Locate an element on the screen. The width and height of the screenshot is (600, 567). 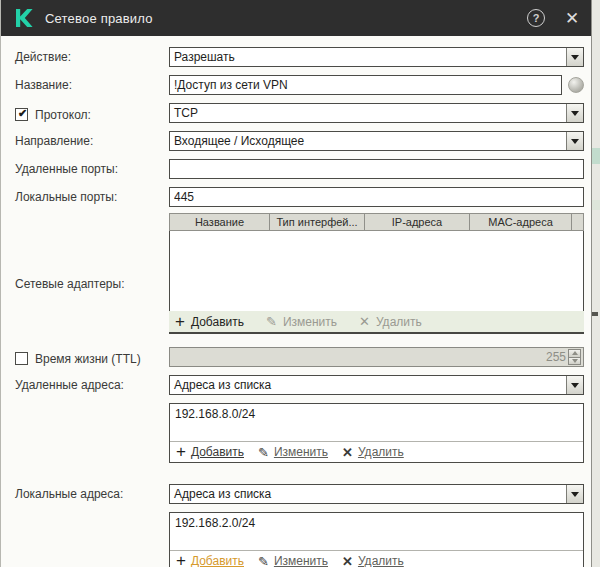
action-dropdown-button is located at coordinates (574, 57).